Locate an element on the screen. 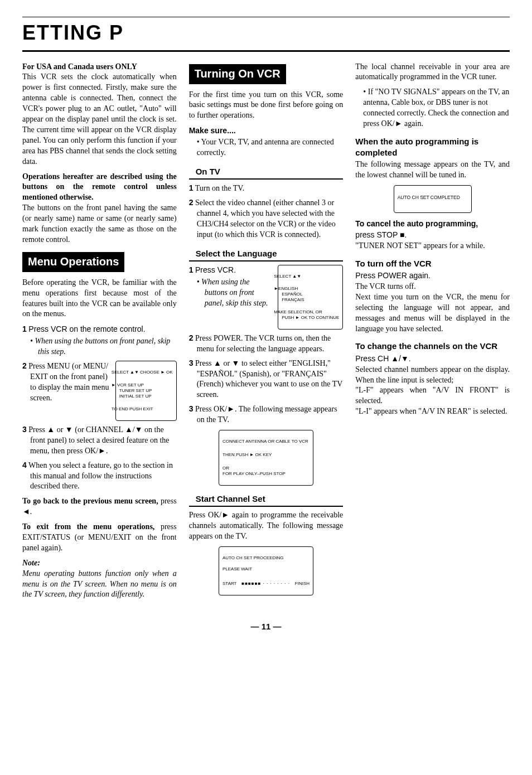 The width and height of the screenshot is (532, 775). connect-osd-l3: OR FOR PLAY ONLY–PUSH STOP is located at coordinates (266, 471).